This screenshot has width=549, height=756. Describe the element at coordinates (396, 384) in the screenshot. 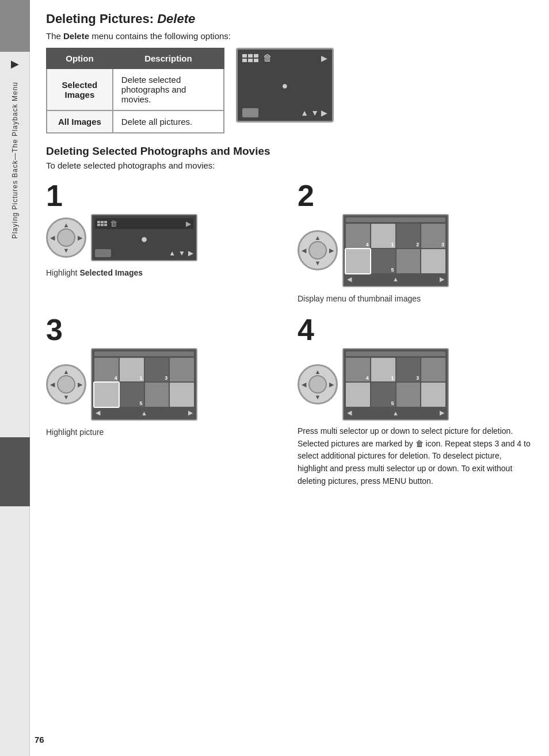

I see `thumbnail-grid-4: 4 1 3 5 ◀ ▲ ▶` at that location.